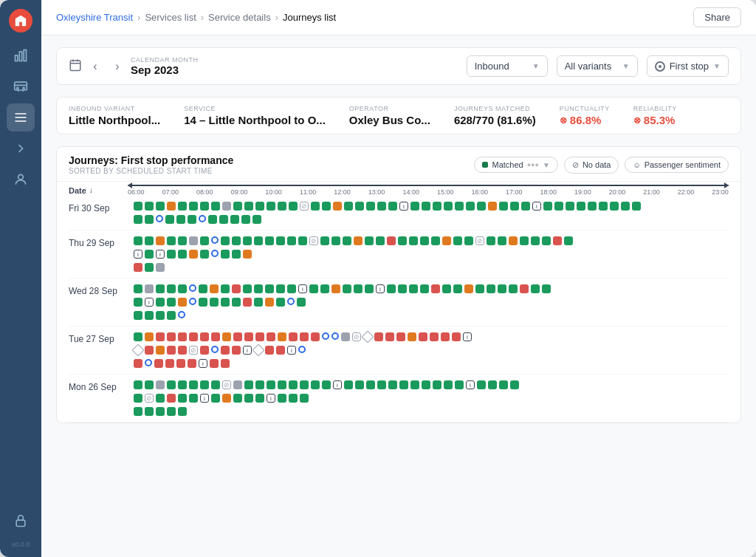  What do you see at coordinates (688, 66) in the screenshot?
I see `first-stop-dropdown: First stop ▼` at bounding box center [688, 66].